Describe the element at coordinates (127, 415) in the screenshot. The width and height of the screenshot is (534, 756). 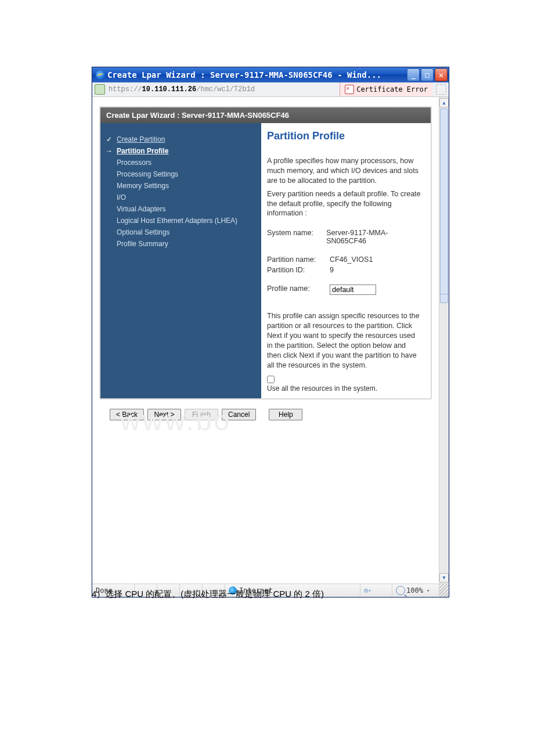
I see `back-button: < Back` at that location.